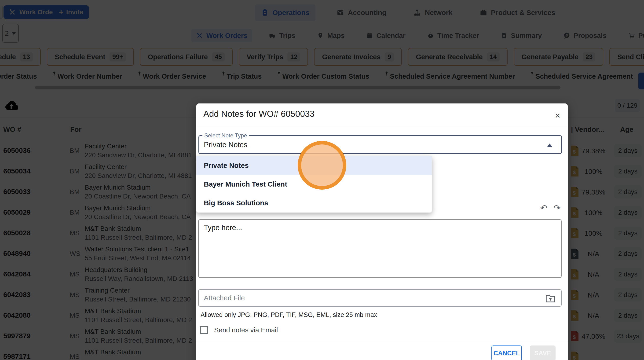 This screenshot has width=644, height=360. Describe the element at coordinates (246, 330) in the screenshot. I see `send-email-label: Send notes via Email` at that location.